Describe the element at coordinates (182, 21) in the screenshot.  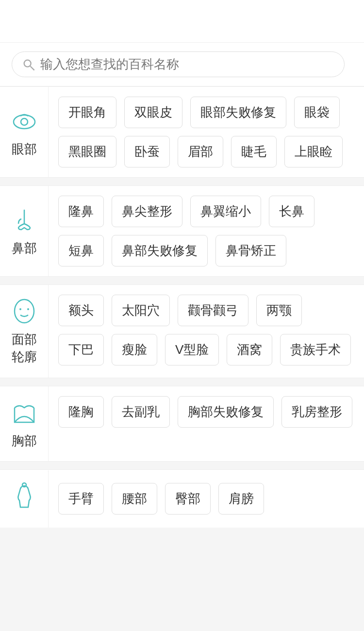
I see `header` at that location.